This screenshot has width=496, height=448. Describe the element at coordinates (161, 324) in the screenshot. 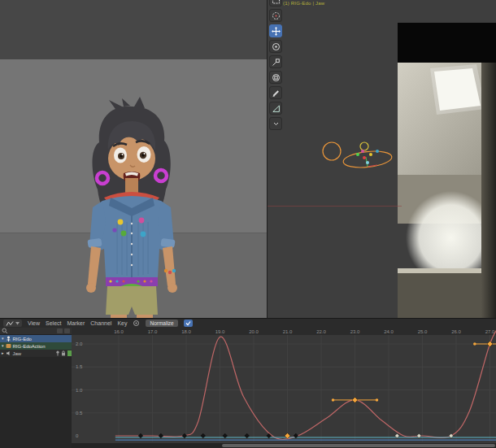

I see `normalize-button: Normalize` at that location.